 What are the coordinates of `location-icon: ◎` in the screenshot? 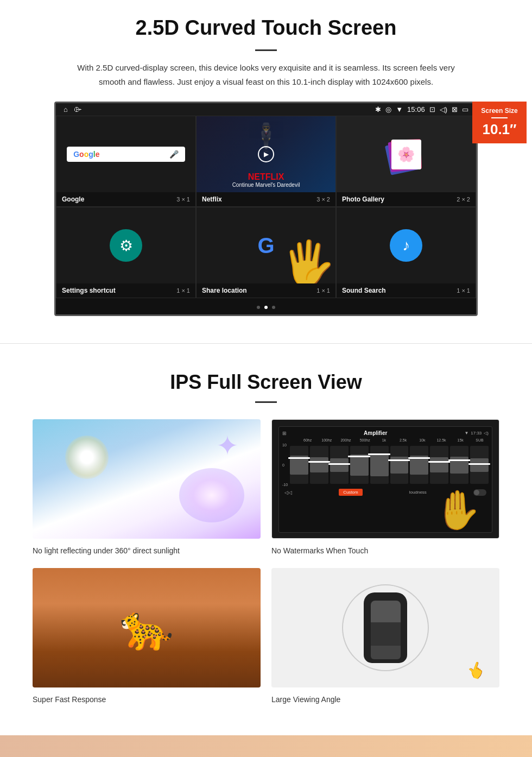 It's located at (389, 110).